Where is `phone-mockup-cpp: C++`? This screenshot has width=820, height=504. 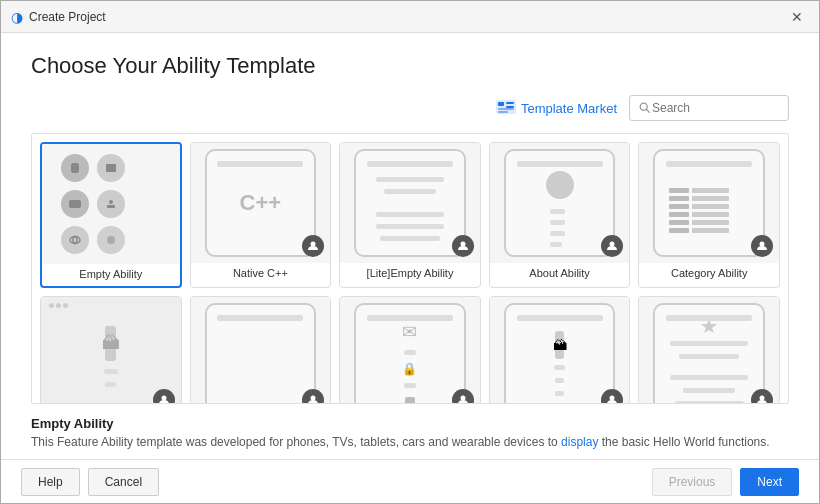 phone-mockup-cpp: C++ is located at coordinates (261, 203).